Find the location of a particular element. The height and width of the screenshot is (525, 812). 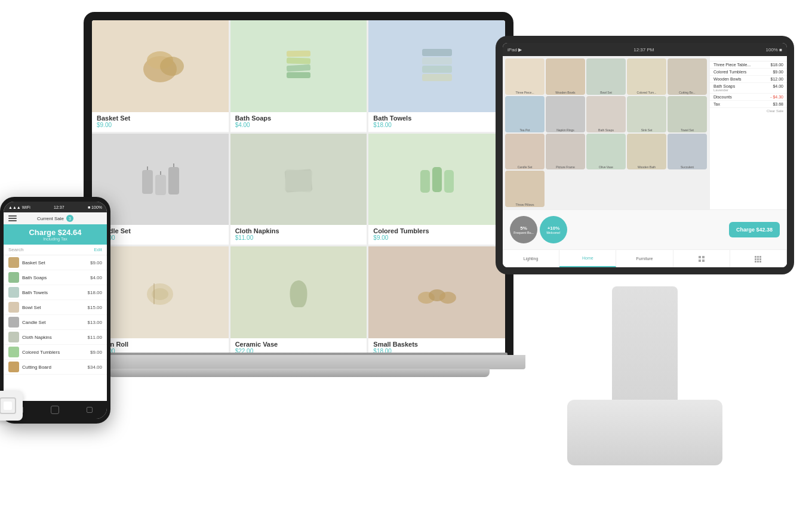

laptop-product-tumblers: Colored Tumblers$9.00 is located at coordinates (437, 190).